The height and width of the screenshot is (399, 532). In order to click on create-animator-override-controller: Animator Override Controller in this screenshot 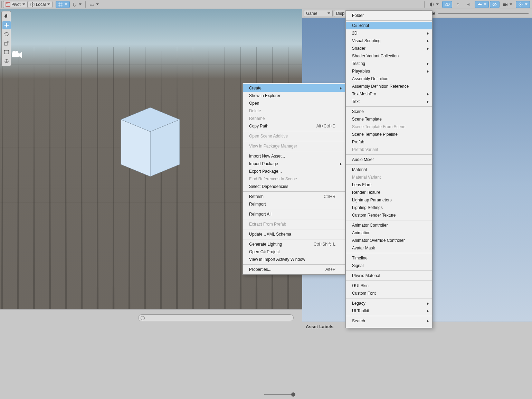, I will do `click(389, 240)`.